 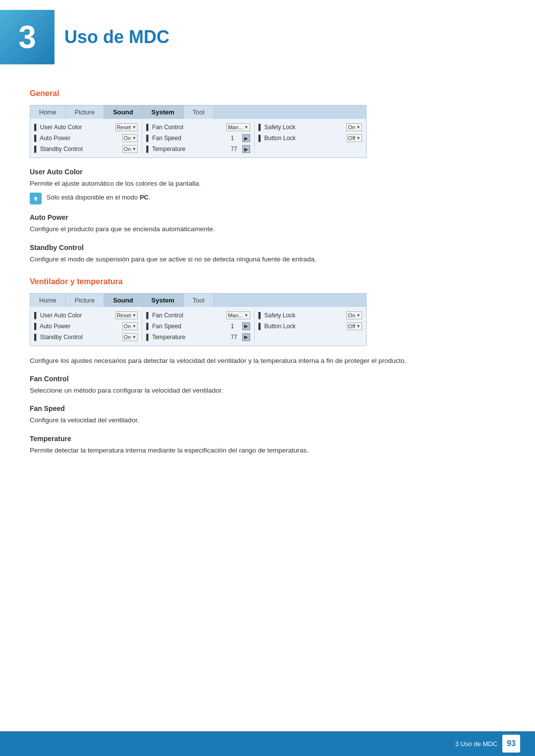 What do you see at coordinates (117, 37) in the screenshot?
I see `chapter-title: Uso de MDC` at bounding box center [117, 37].